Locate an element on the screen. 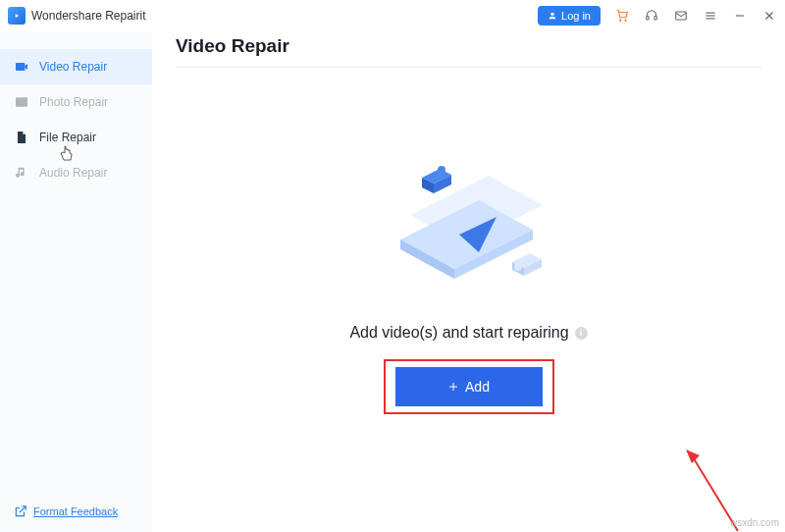  close-icon is located at coordinates (769, 16).